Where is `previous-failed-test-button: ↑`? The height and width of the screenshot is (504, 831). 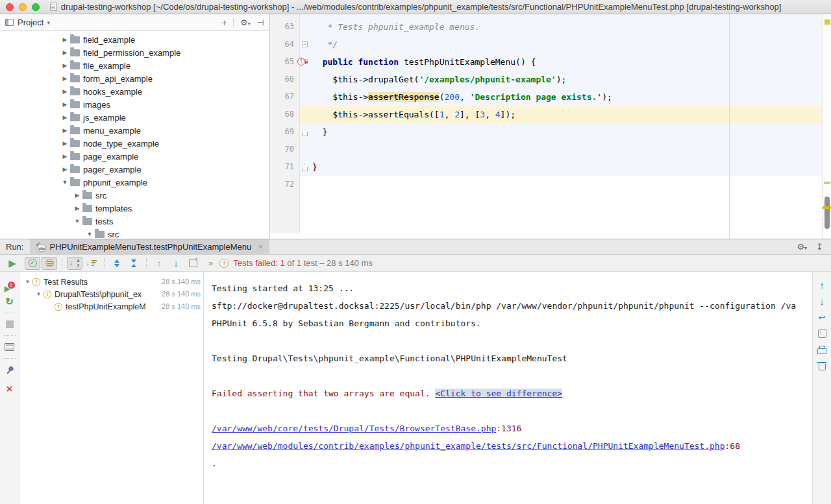 previous-failed-test-button: ↑ is located at coordinates (159, 263).